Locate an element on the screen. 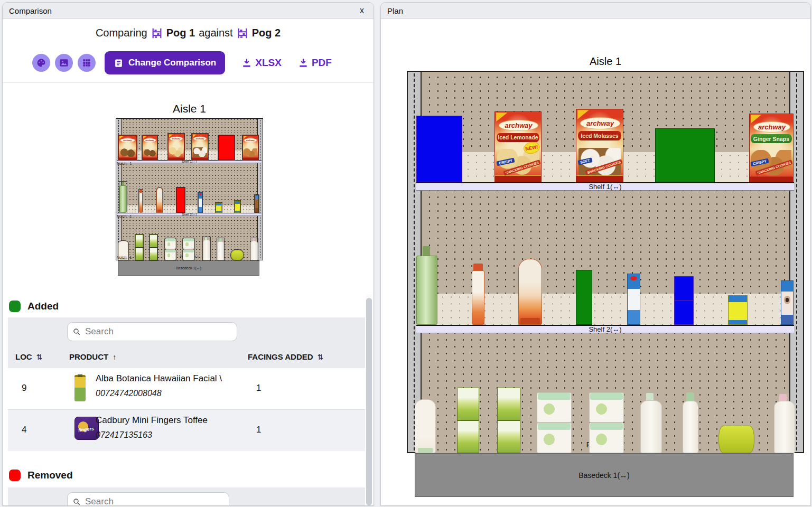 The height and width of the screenshot is (507, 812). cap is located at coordinates (426, 251).